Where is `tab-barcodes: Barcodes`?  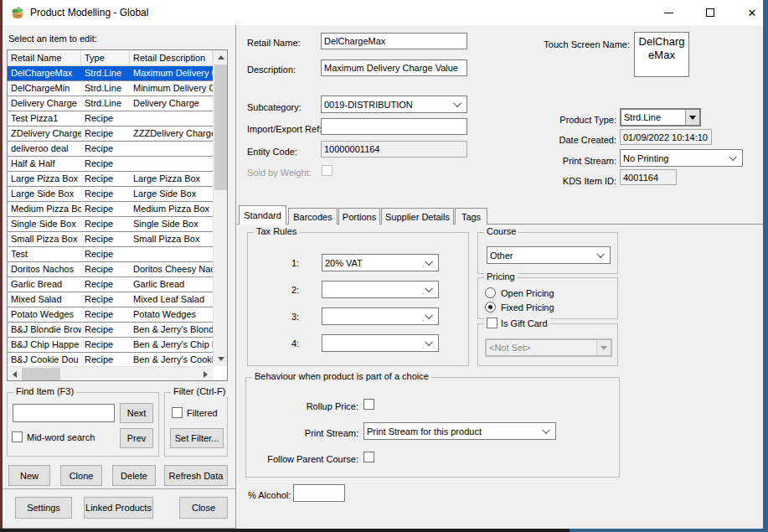
tab-barcodes: Barcodes is located at coordinates (313, 216).